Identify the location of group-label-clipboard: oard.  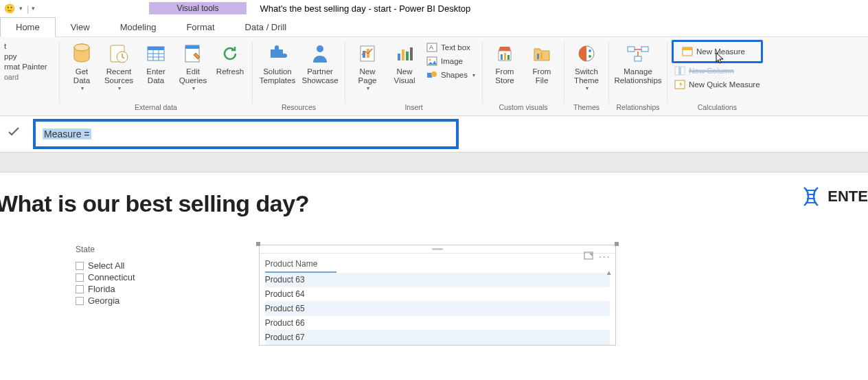
(30, 78).